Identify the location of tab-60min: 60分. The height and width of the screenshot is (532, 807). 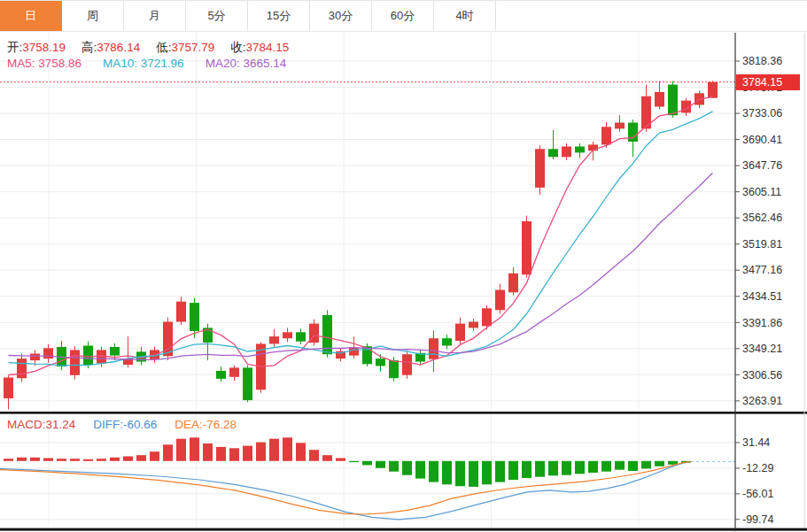
(403, 16).